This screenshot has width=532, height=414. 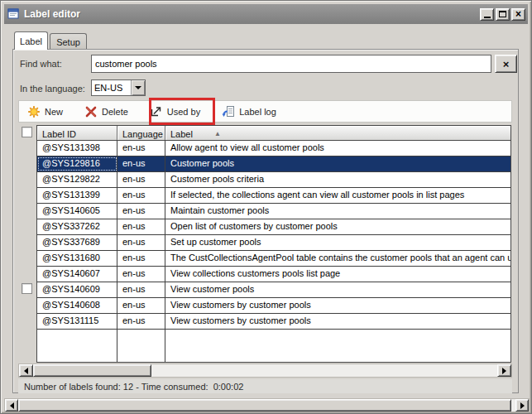 I want to click on table-row: @SYS129816 en-us Customer pools, so click(x=274, y=164).